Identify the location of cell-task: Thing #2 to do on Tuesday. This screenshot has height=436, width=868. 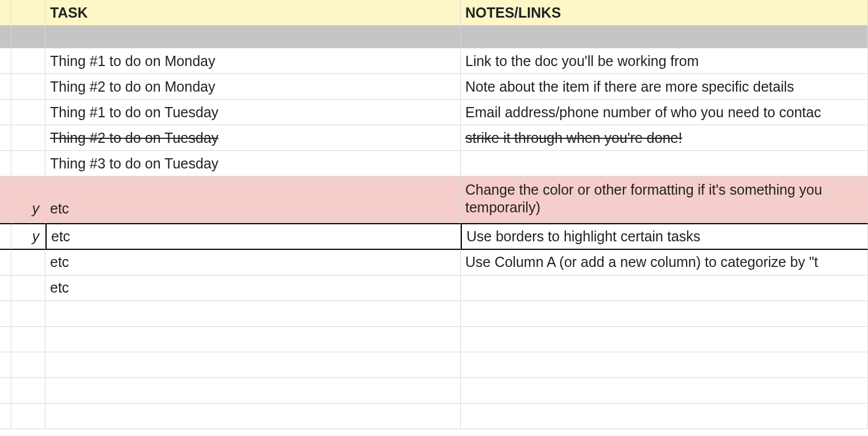
(253, 138).